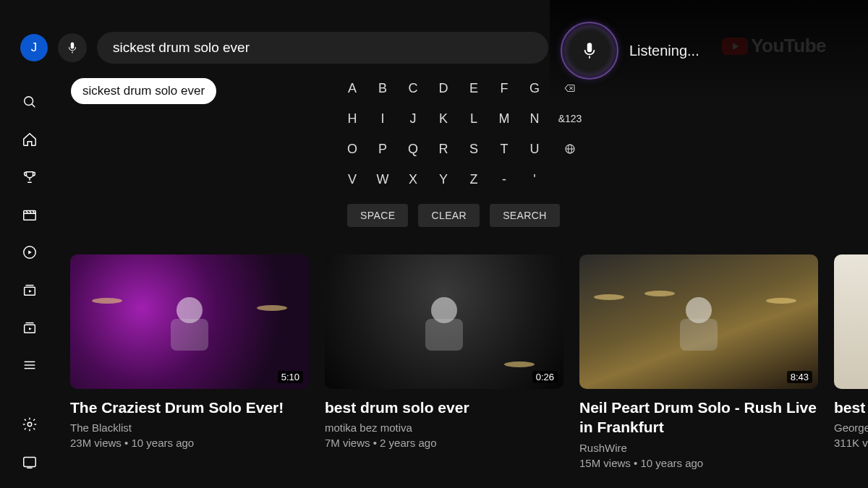 The image size is (868, 488). What do you see at coordinates (699, 448) in the screenshot?
I see `video-channel: RushWire` at bounding box center [699, 448].